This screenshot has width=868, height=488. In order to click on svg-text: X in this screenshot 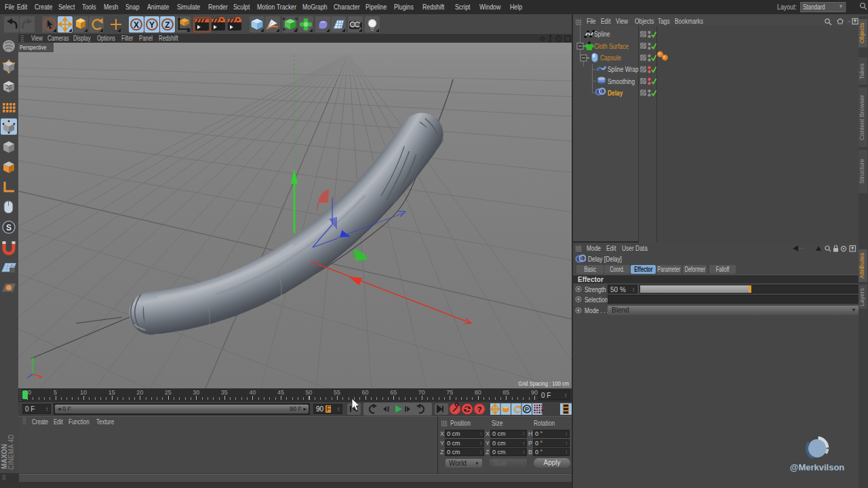, I will do `click(136, 25)`.